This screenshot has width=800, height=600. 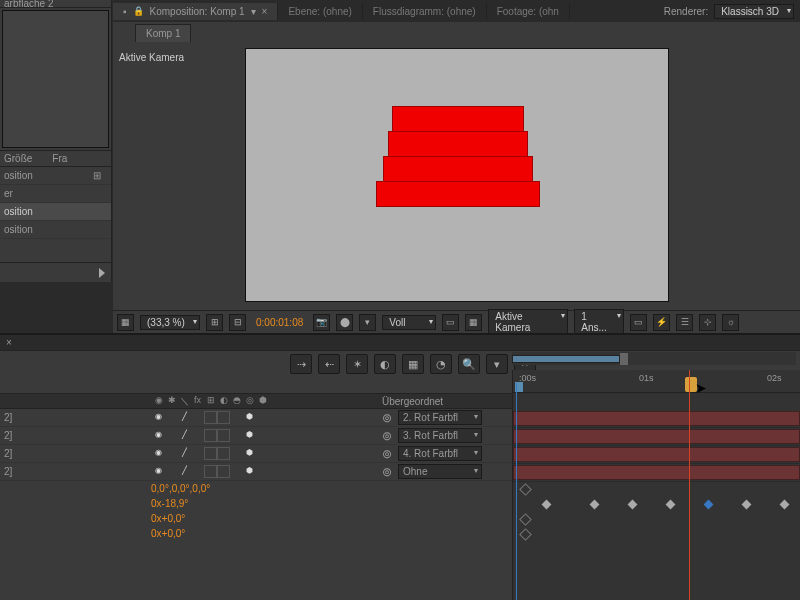 What do you see at coordinates (184, 402) in the screenshot?
I see `cont-raster-icon: ＼` at bounding box center [184, 402].